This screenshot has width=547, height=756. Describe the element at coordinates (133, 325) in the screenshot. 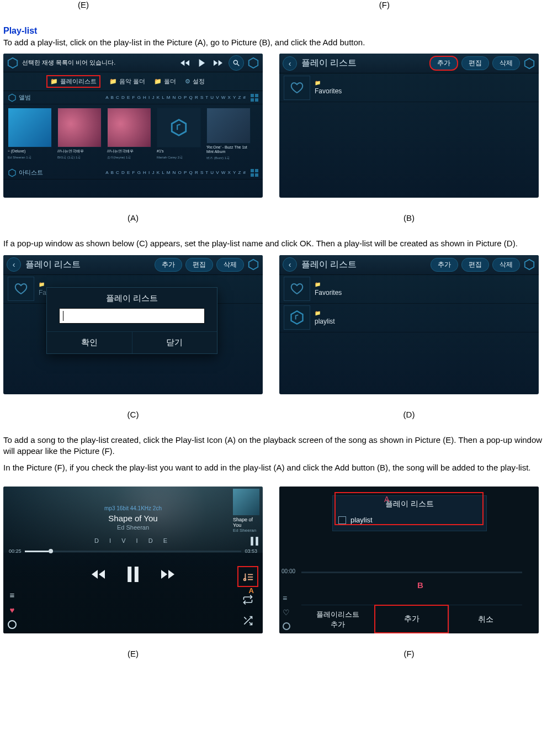

I see `screenshot-C: ‹ 플레이 리스트 추가 편집 삭제 📁Favo 플레이 리스트 확인 닫기` at that location.